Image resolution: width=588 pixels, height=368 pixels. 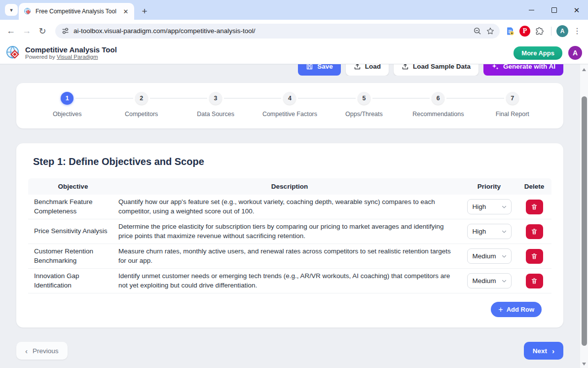 What do you see at coordinates (67, 98) in the screenshot?
I see `step-number-badge: 1` at bounding box center [67, 98].